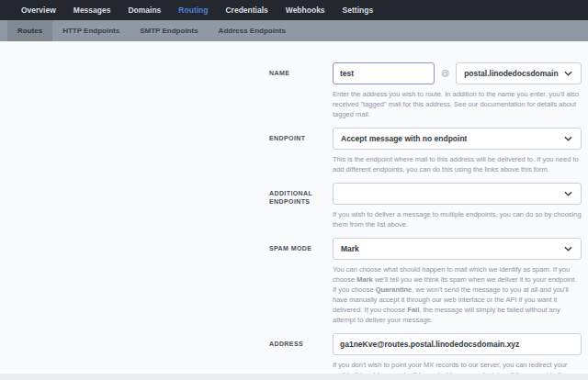  What do you see at coordinates (458, 295) in the screenshot?
I see `spam-mode-help-text: You can choose what should happen to mai…` at bounding box center [458, 295].